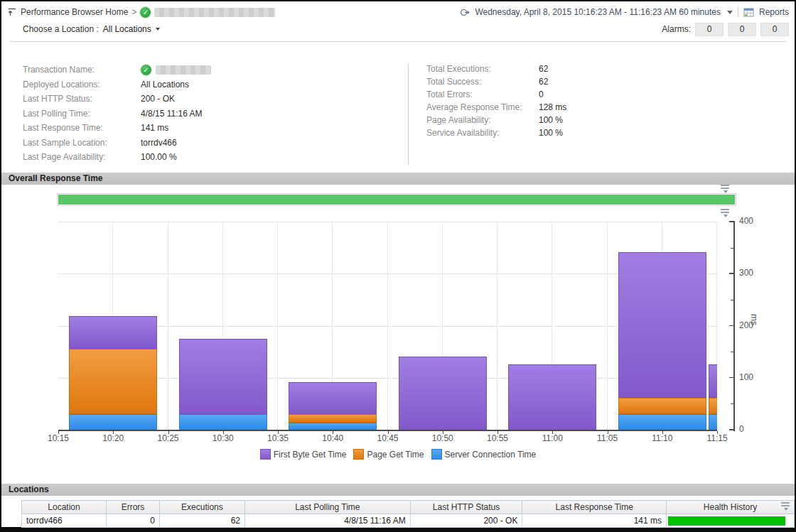  What do you see at coordinates (749, 13) in the screenshot?
I see `reports-icon` at bounding box center [749, 13].